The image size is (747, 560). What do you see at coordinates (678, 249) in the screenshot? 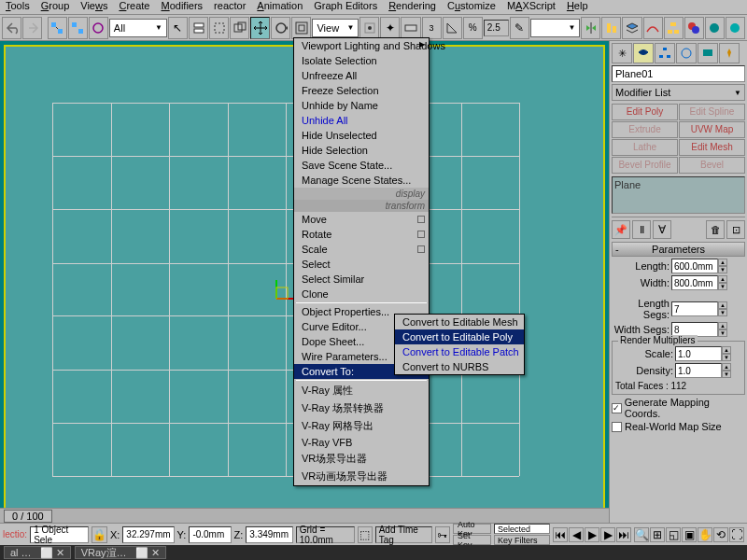
I see `rollout-parameters: -Parameters` at bounding box center [678, 249].